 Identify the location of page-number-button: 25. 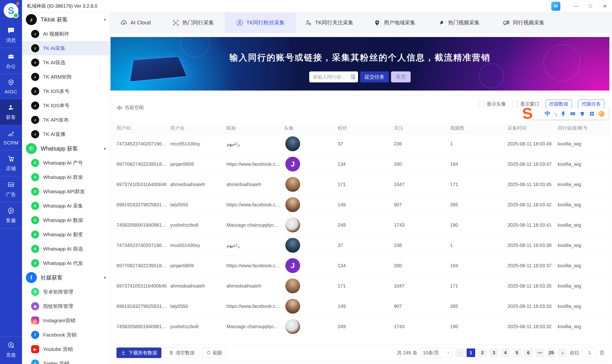
(551, 353).